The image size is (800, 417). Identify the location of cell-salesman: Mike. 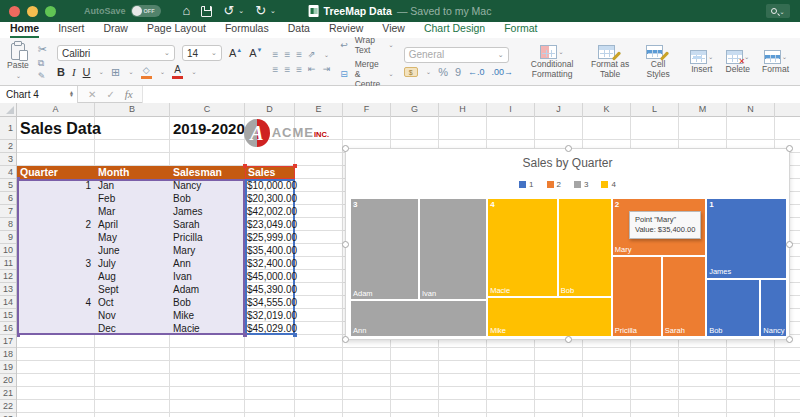
(184, 316).